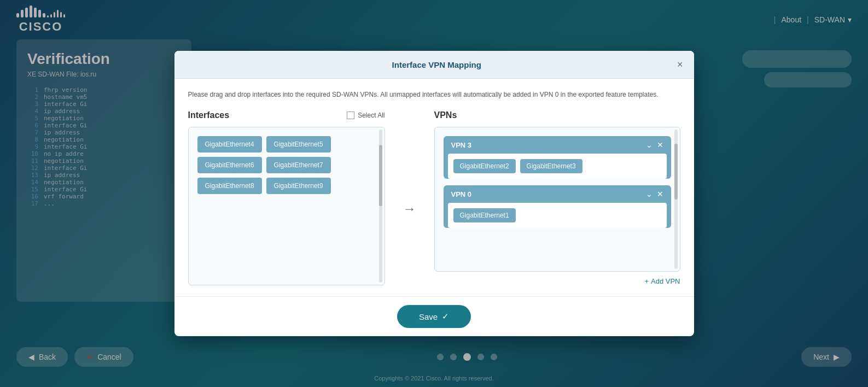 This screenshot has height=387, width=868. What do you see at coordinates (287, 165) in the screenshot?
I see `interface-chips: GigabitEthernet4GigabitEthernet5GigabitE…` at bounding box center [287, 165].